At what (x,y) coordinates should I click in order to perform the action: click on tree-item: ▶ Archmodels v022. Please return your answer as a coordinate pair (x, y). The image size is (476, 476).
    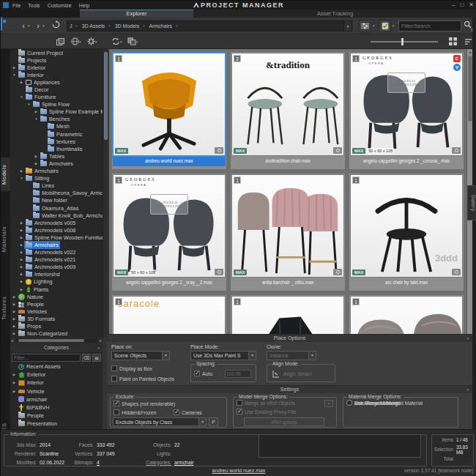
    Looking at the image, I should click on (56, 253).